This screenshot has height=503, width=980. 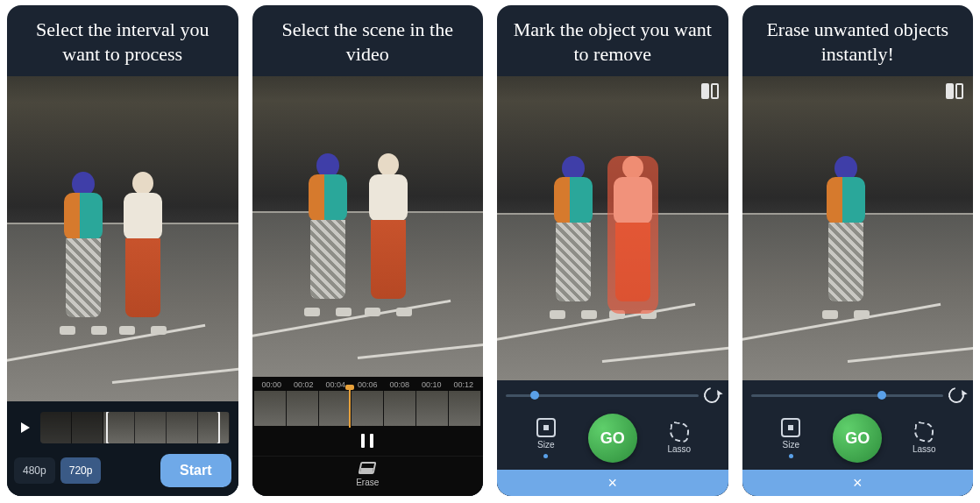 I want to click on res-480p-button: 480p, so click(x=35, y=471).